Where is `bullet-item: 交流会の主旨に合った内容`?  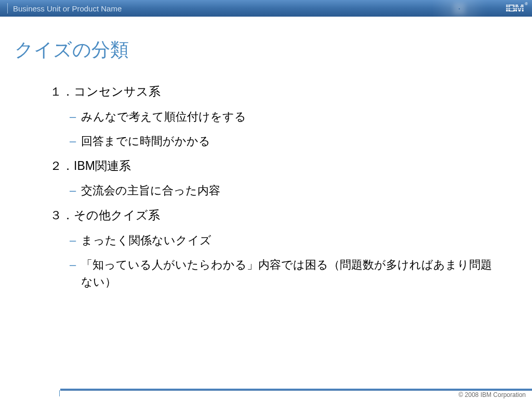 bullet-item: 交流会の主旨に合った内容 is located at coordinates (283, 190).